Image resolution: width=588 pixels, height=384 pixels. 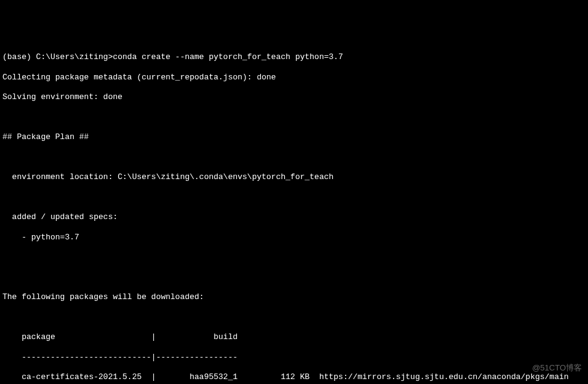 I want to click on downloaded-packages-header: The following packages will be downloade…, so click(x=294, y=297).